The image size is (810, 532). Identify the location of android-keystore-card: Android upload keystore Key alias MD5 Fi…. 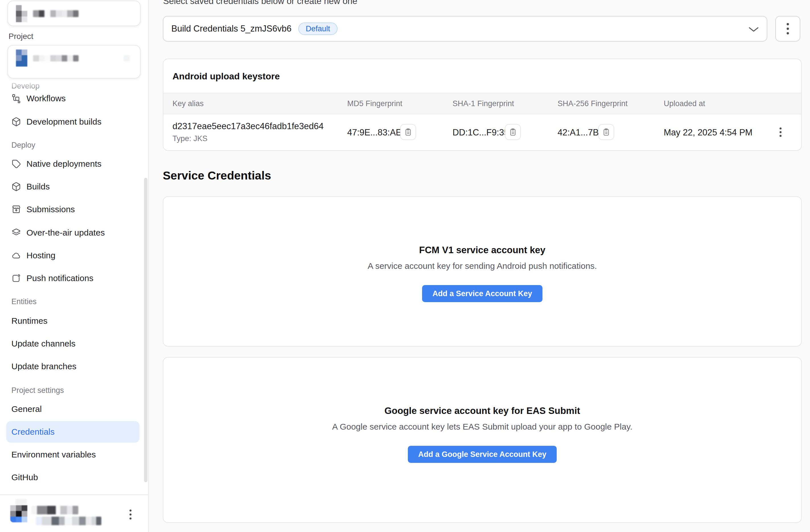
(482, 105).